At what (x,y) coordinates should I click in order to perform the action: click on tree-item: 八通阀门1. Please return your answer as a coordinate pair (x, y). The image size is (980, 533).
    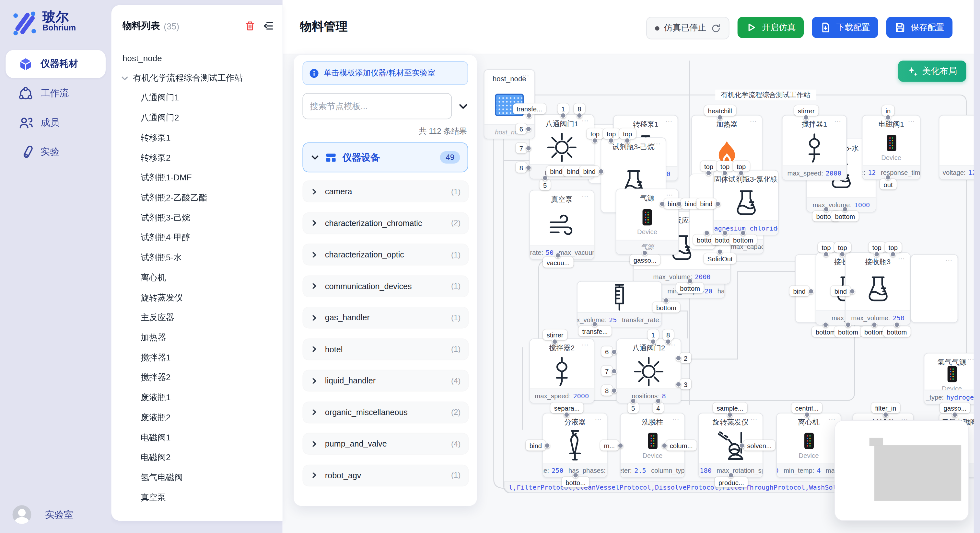
    Looking at the image, I should click on (197, 98).